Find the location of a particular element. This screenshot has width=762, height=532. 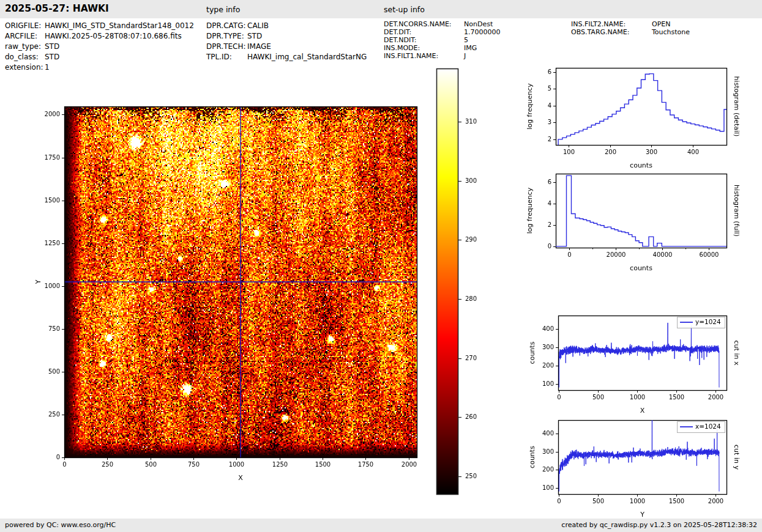

info-row: INS.FILT1.NAME:J is located at coordinates (442, 56).